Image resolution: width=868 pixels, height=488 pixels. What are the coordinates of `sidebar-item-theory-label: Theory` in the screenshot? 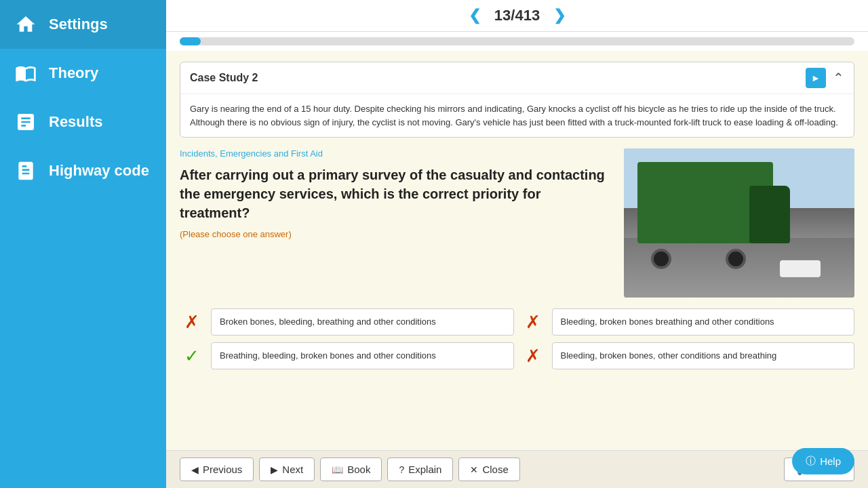 It's located at (73, 73).